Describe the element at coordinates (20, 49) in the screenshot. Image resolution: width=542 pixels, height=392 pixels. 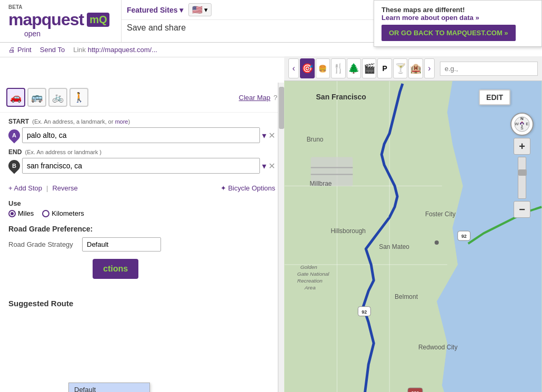
I see `print-button: 🖨 Print` at that location.